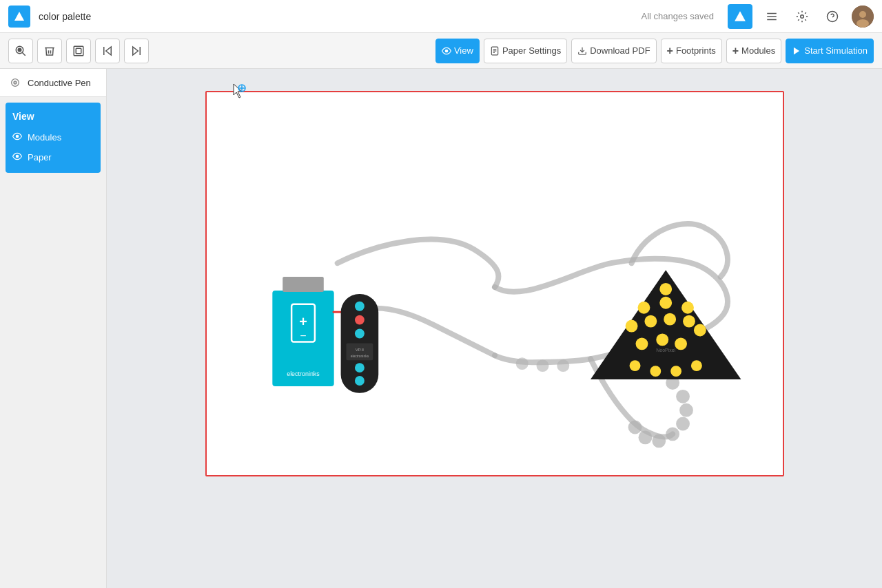  I want to click on svg-text: VP.II, so click(359, 350).